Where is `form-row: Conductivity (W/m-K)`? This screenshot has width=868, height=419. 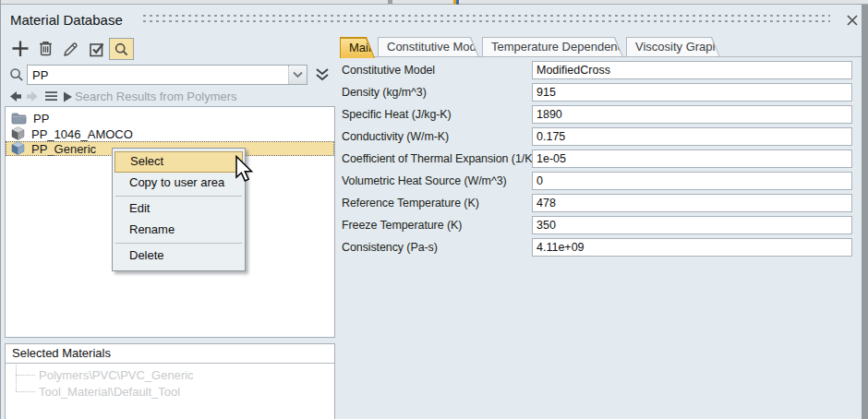 form-row: Conductivity (W/m-K) is located at coordinates (597, 137).